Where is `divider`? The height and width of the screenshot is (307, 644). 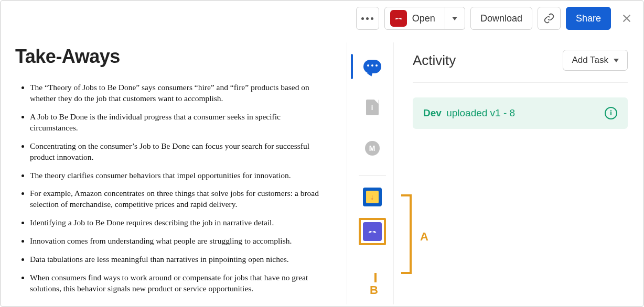
divider is located at coordinates (347, 173).